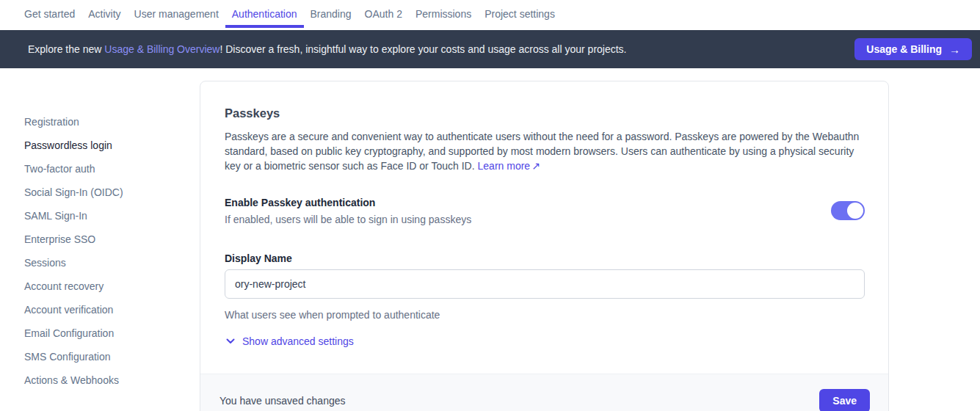 Image resolution: width=980 pixels, height=411 pixels. What do you see at coordinates (545, 316) in the screenshot?
I see `display-name-help: What users see when prompted to authenti…` at bounding box center [545, 316].